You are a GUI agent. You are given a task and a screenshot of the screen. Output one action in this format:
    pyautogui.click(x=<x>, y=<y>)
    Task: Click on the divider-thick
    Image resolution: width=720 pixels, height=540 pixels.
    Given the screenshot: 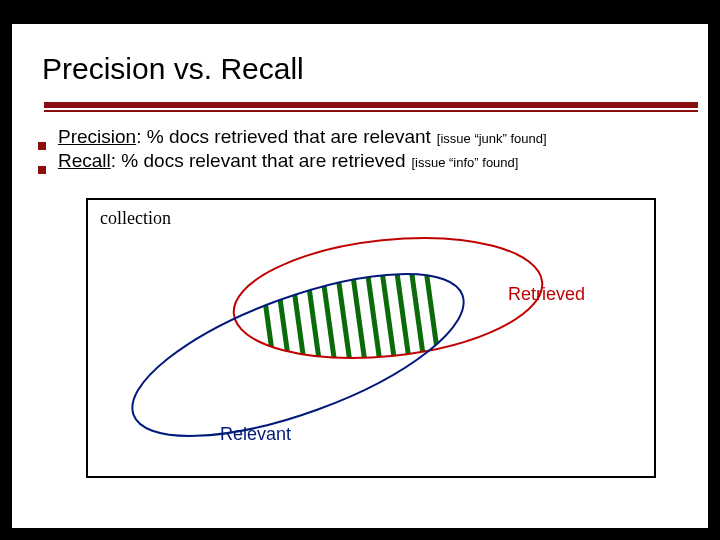 What is the action you would take?
    pyautogui.click(x=371, y=105)
    